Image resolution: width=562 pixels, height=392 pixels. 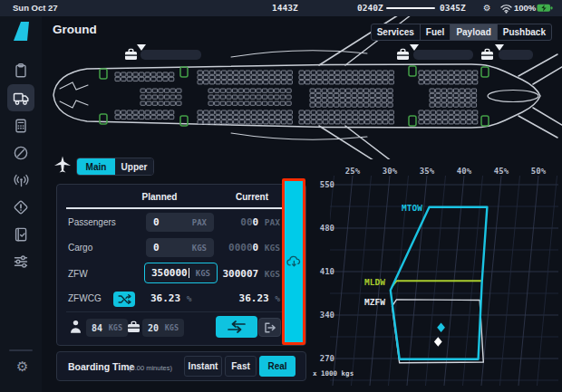 What do you see at coordinates (226, 299) in the screenshot?
I see `zfwcg-current: 36.23 %` at bounding box center [226, 299].